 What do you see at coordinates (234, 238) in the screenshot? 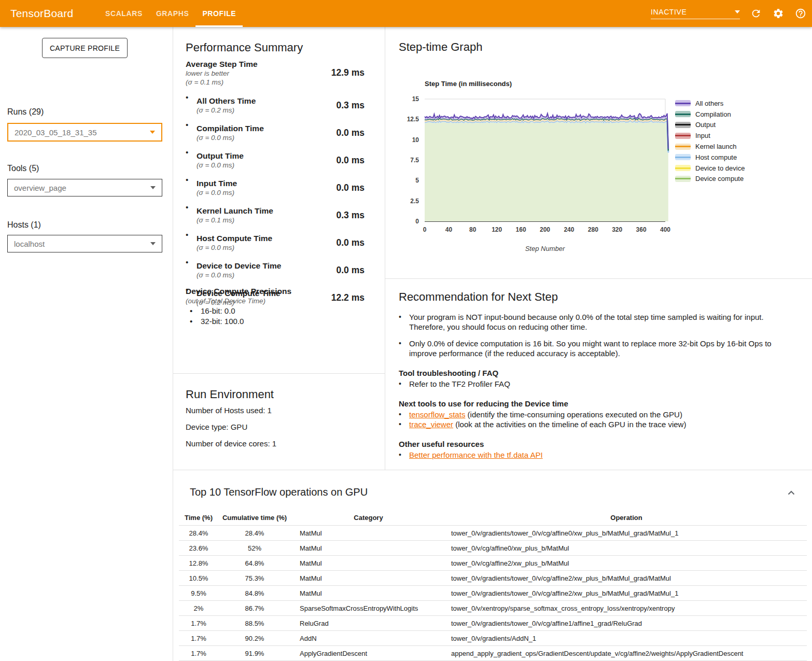
I see `metric-label: Host Compute Time` at bounding box center [234, 238].